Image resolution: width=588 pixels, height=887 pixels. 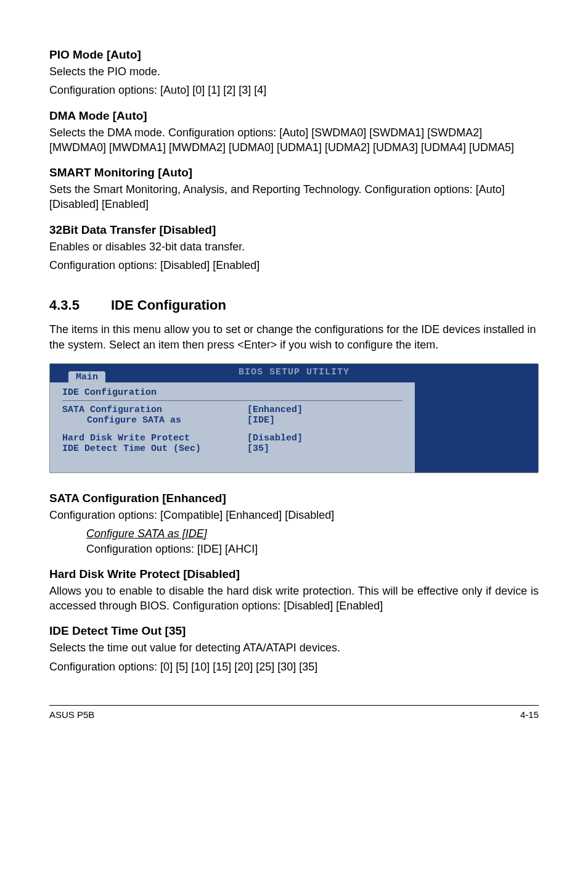 I want to click on bios-row-sata-config: SATA Configuration [Enhanced], so click(x=232, y=410).